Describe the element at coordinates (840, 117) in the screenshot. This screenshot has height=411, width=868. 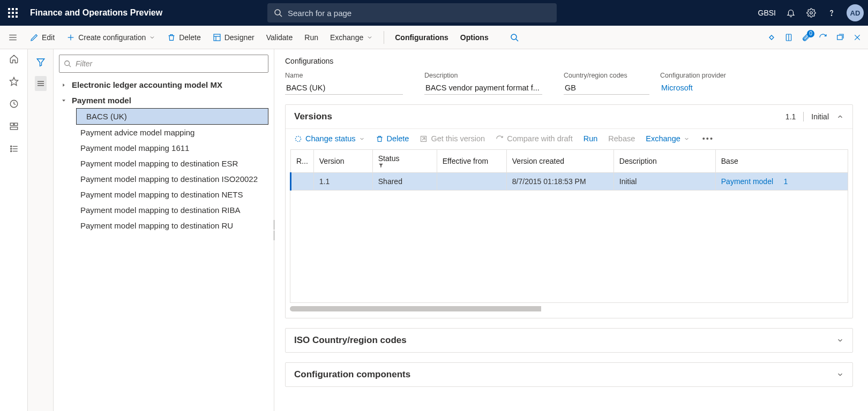
I see `chevron-up-icon` at that location.